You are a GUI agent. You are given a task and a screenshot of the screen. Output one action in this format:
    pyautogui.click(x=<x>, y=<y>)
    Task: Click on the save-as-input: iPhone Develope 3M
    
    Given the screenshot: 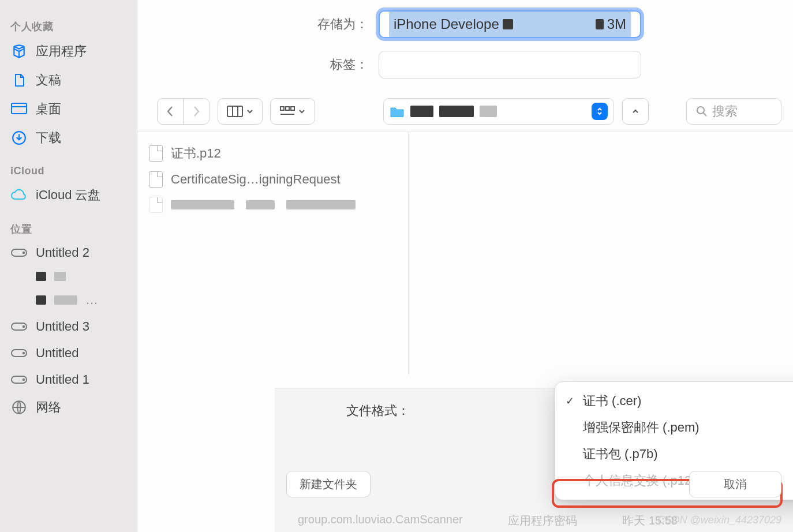 What is the action you would take?
    pyautogui.click(x=510, y=24)
    